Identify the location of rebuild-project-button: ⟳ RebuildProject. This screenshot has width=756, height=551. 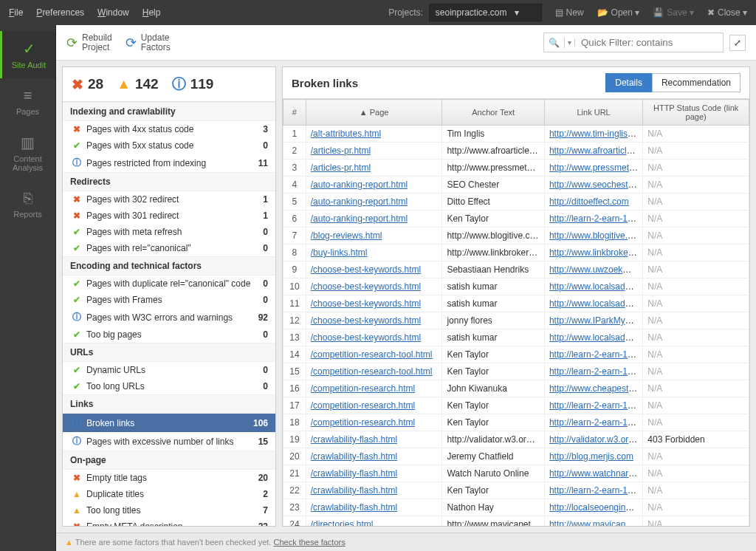
(89, 43).